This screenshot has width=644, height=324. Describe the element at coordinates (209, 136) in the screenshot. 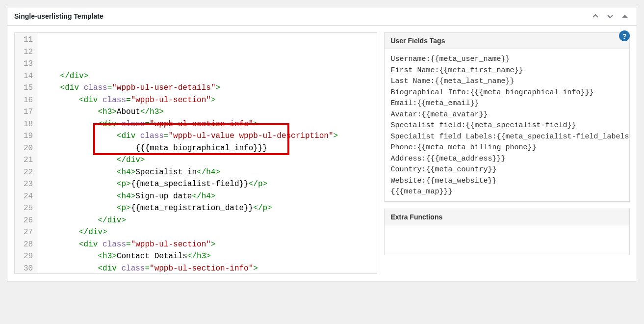

I see `code-line: <div class="wppb-ul-value wppb-ul-descri…` at that location.